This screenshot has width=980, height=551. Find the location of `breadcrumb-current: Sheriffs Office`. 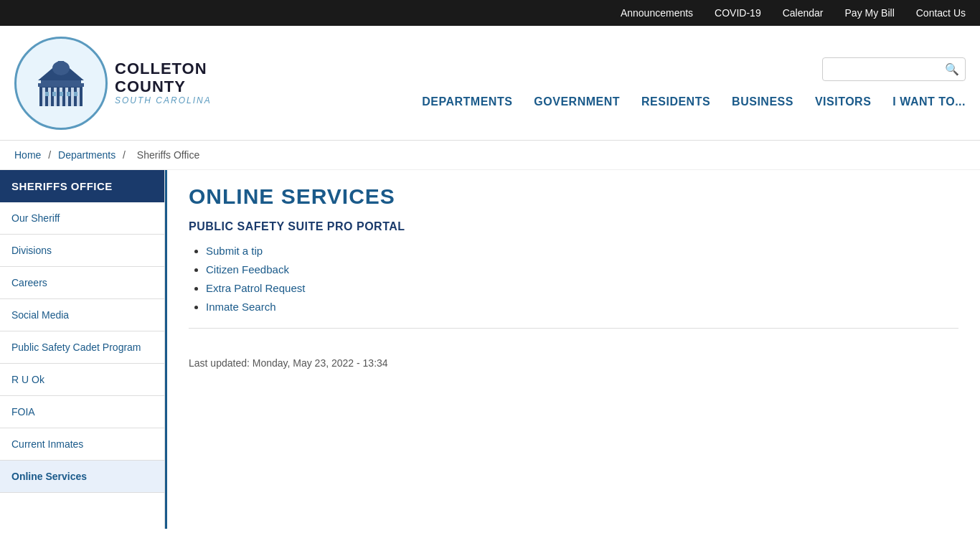

breadcrumb-current: Sheriffs Office is located at coordinates (168, 155).